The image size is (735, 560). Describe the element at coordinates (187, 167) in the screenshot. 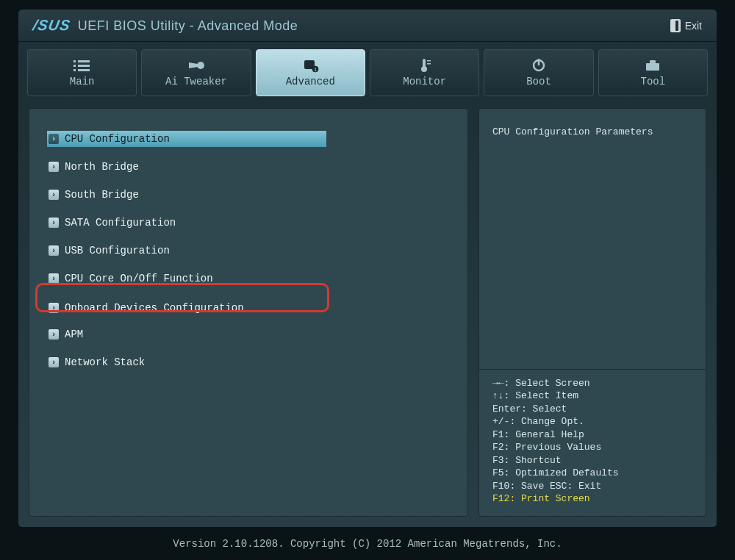

I see `menu-item-north-bridge: › North Bridge` at that location.